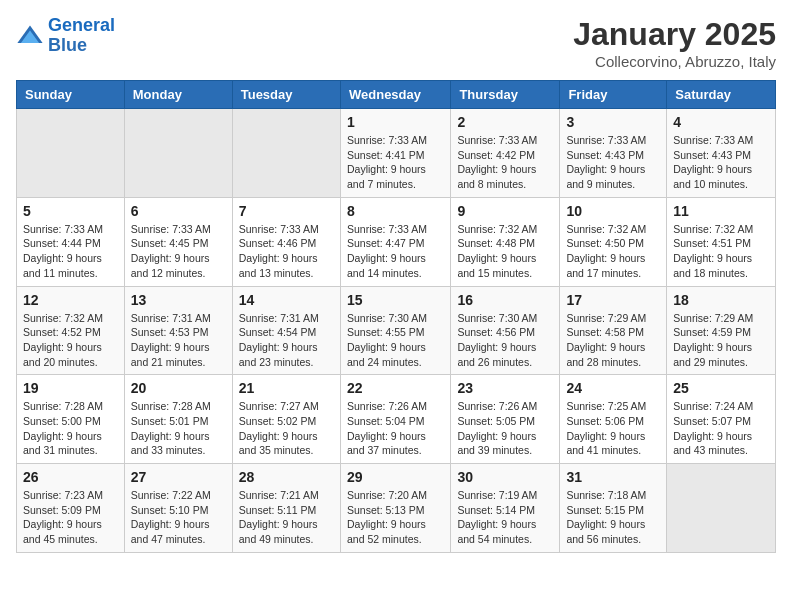 The height and width of the screenshot is (612, 792). I want to click on calendar-cell: 8Sunrise: 7:33 AM Sunset: 4:47 PM Daylig…, so click(395, 242).